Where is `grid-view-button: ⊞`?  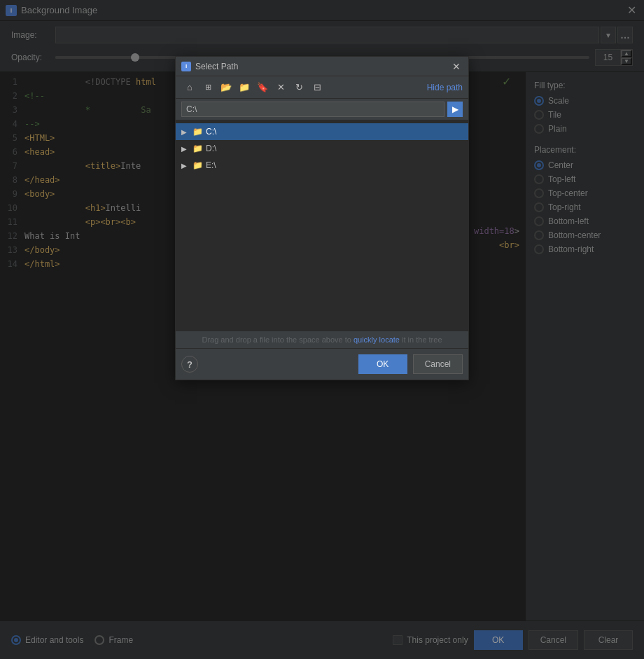
grid-view-button: ⊞ is located at coordinates (208, 88).